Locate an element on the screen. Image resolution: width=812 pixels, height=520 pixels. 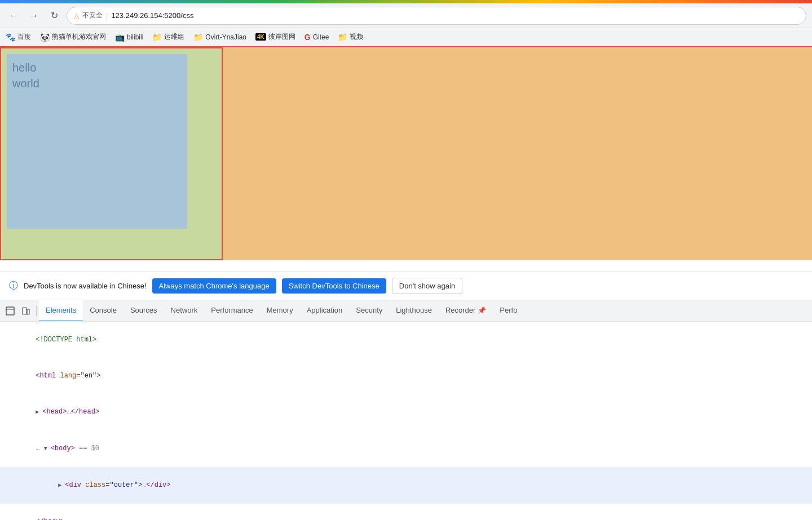
tab-application-label: Application is located at coordinates (325, 310).